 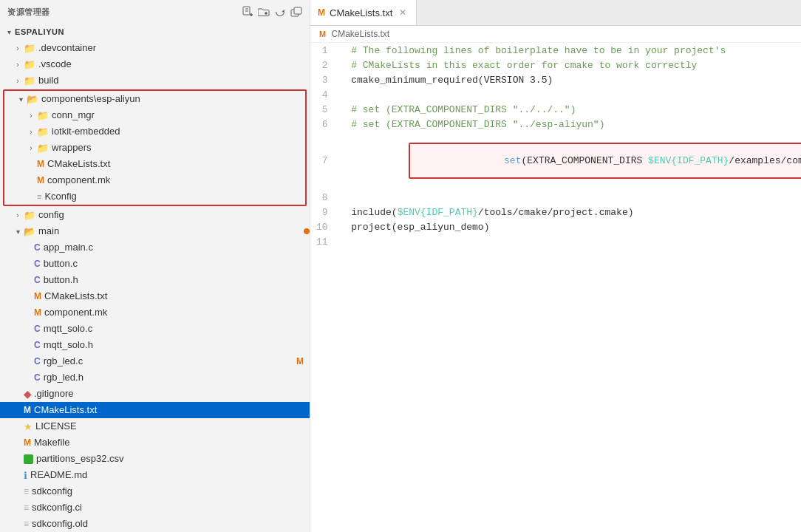 I want to click on sidebar-item-cmakelists-components: M CMakeLists.txt, so click(x=155, y=164).